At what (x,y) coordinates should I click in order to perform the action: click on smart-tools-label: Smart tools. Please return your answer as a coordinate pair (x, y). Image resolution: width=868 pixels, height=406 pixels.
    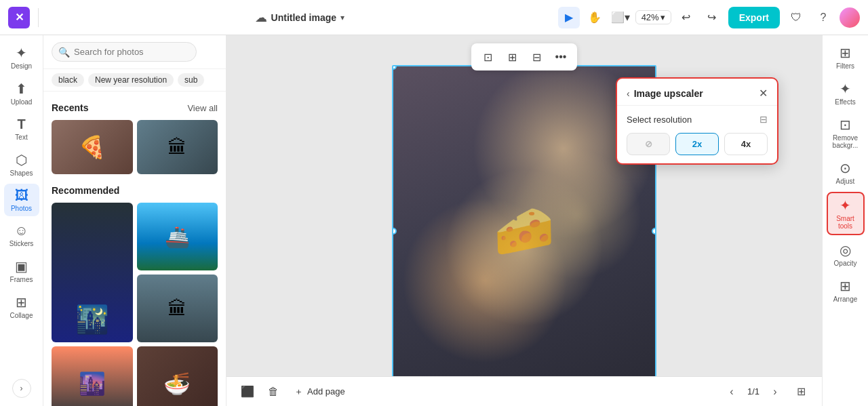
    Looking at the image, I should click on (846, 222).